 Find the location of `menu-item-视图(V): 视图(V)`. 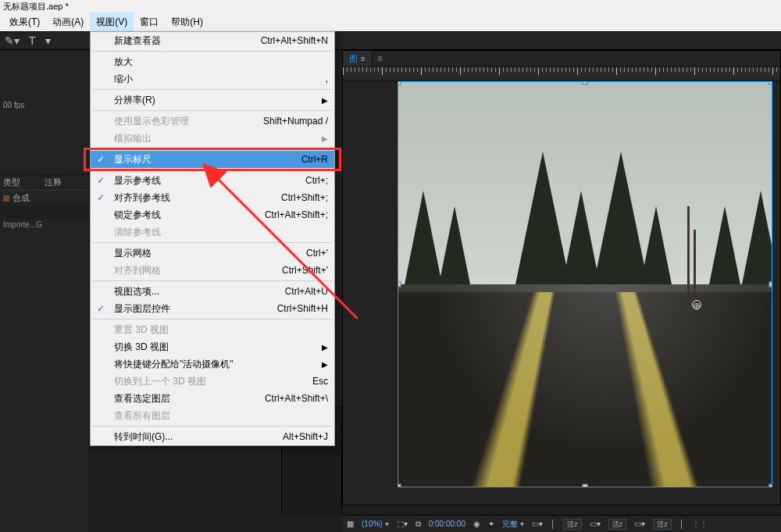

menu-item-视图(V): 视图(V) is located at coordinates (112, 22).